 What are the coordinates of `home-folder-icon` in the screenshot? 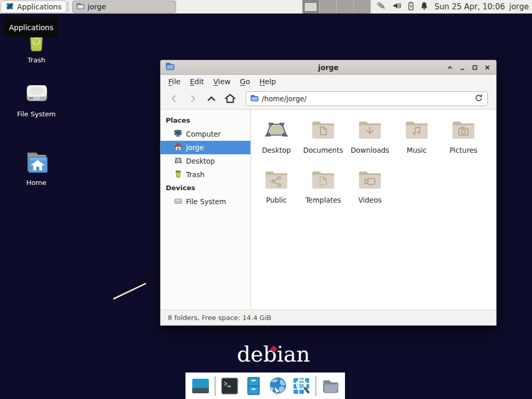 It's located at (36, 163).